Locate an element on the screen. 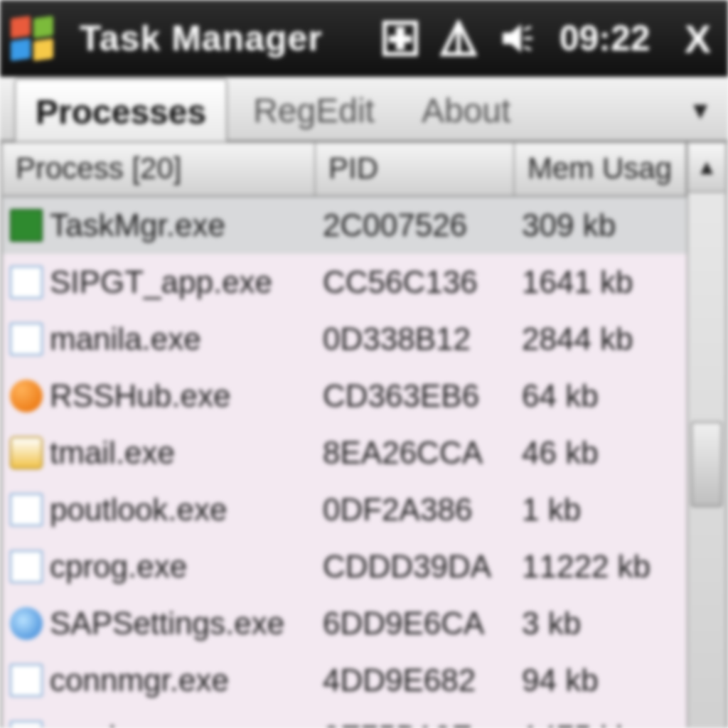 This screenshot has width=728, height=728. network-h-icon is located at coordinates (400, 38).